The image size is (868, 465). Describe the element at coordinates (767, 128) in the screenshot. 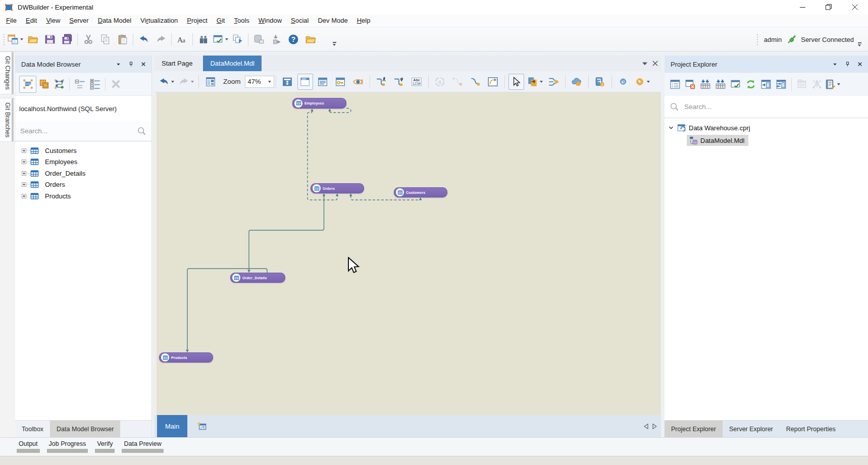

I see `tree-item-project: Data Warehouse.cprj` at that location.